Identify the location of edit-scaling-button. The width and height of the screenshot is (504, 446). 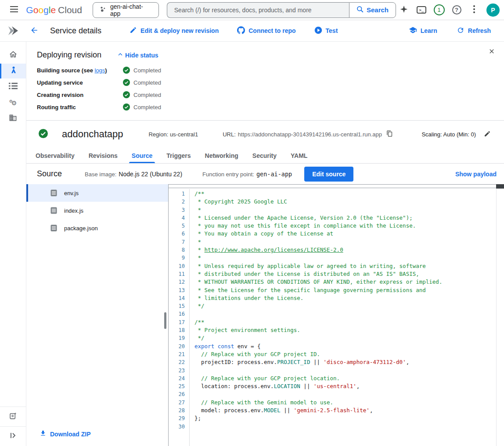
(487, 134).